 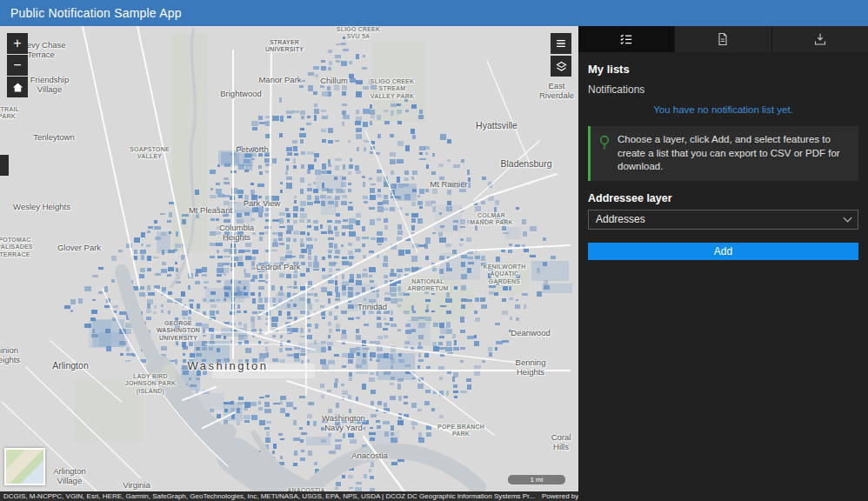 What do you see at coordinates (17, 87) in the screenshot?
I see `home-icon` at bounding box center [17, 87].